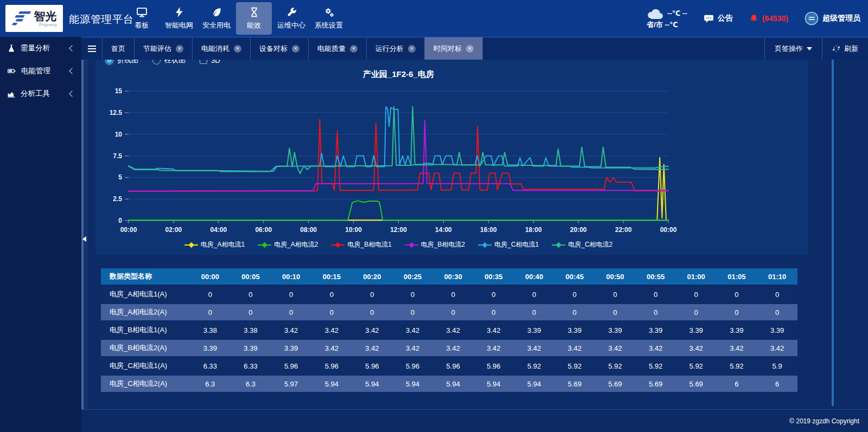 The height and width of the screenshot is (432, 868). Describe the element at coordinates (444, 230) in the screenshot. I see `svg-text: 14:00` at that location.